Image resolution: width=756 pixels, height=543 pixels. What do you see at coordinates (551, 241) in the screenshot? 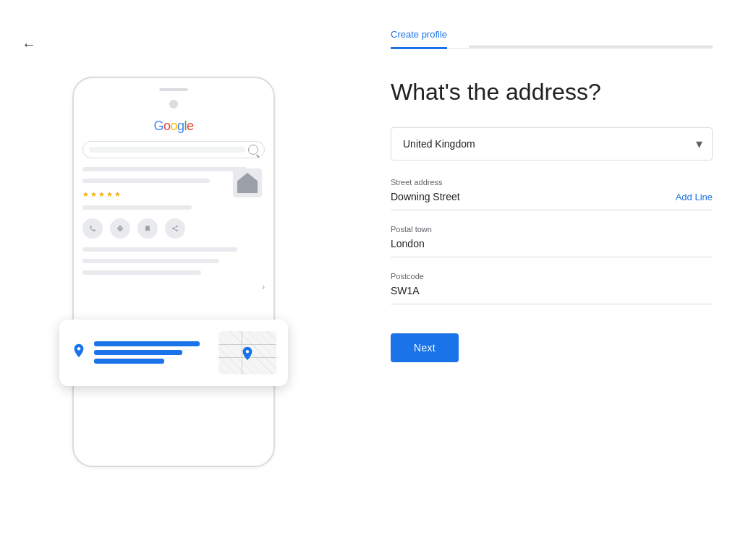
I see `postal-town-field: Postal town` at bounding box center [551, 241].